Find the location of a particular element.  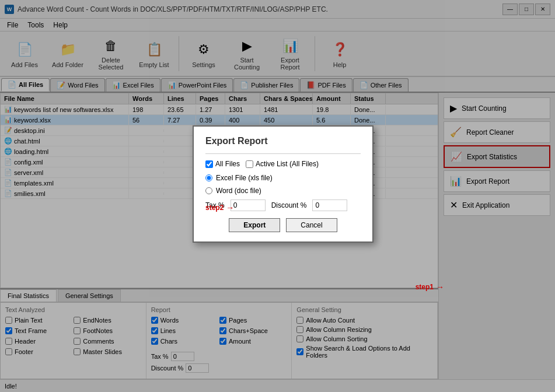

modal-step2-area: step2 → Export Cancel is located at coordinates (283, 225).